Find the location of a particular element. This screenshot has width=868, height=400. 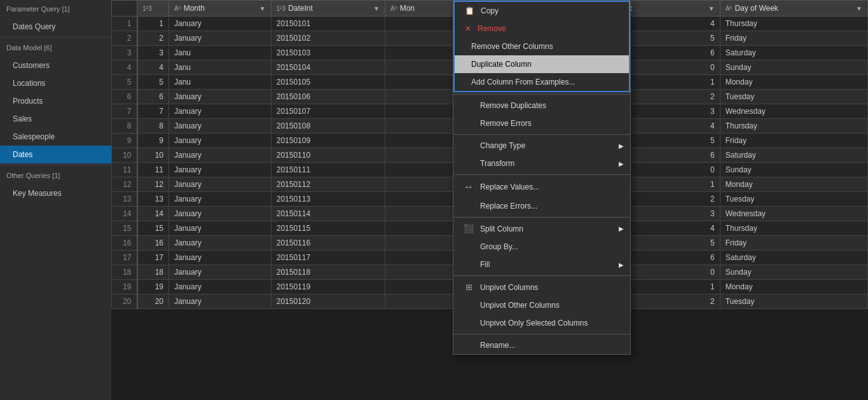

copy-label: Copy is located at coordinates (490, 11).